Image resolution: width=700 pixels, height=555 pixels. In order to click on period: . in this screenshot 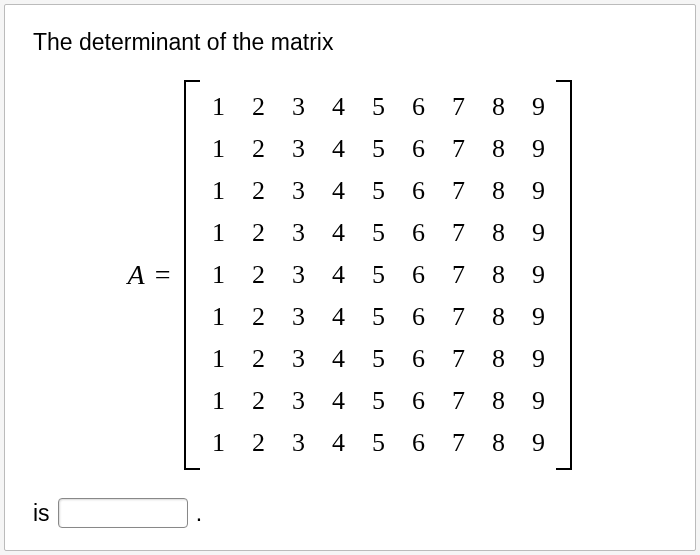, I will do `click(199, 514)`.